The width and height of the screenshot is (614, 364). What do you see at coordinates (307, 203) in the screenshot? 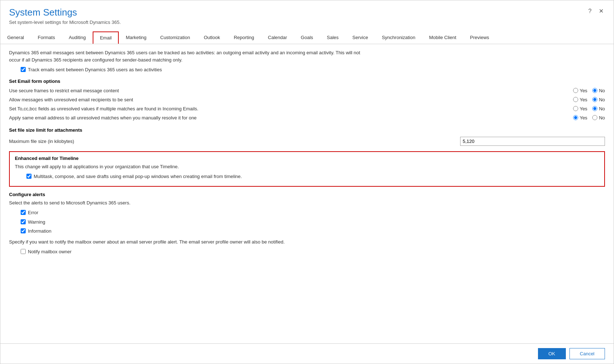
I see `configure-alerts-desc: Select the alerts to send to Microsoft D…` at bounding box center [307, 203].